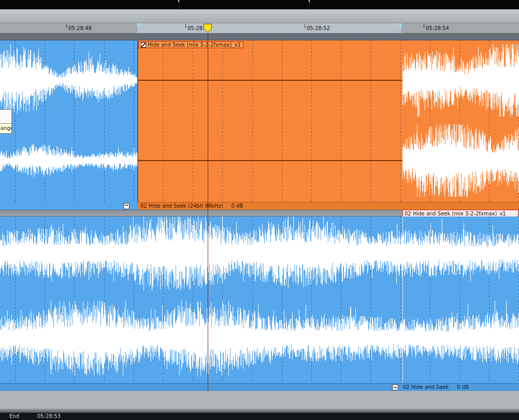  What do you see at coordinates (260, 17) in the screenshot?
I see `toolbar` at bounding box center [260, 17].